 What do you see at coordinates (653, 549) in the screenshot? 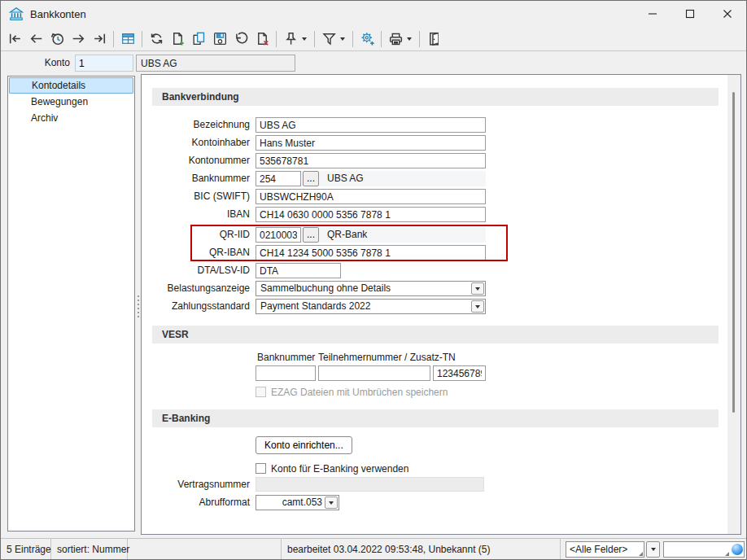
I see `search-field-filter-dropdown-button` at bounding box center [653, 549].